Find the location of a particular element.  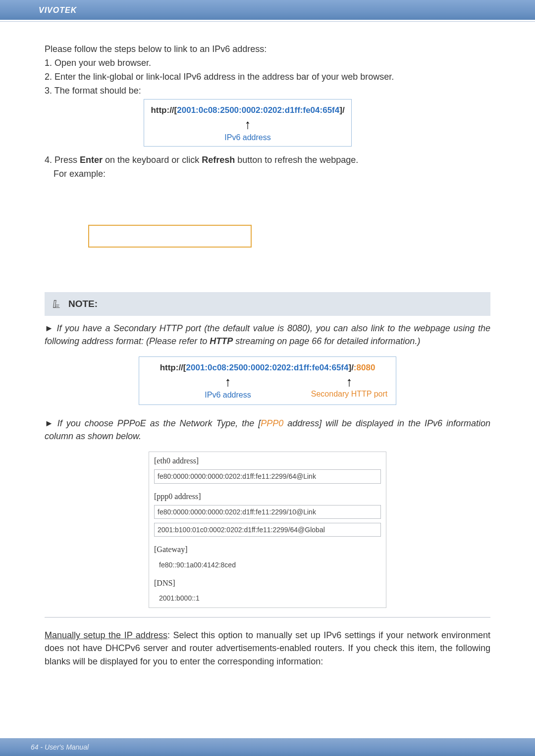

url1-arrow-row: ↑ is located at coordinates (248, 124).